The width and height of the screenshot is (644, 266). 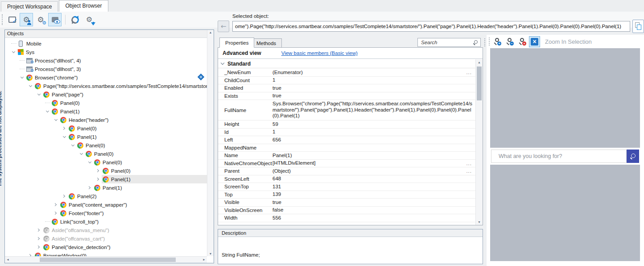 What do you see at coordinates (106, 204) in the screenshot?
I see `tree-node: Panel("content_wrapper")` at bounding box center [106, 204].